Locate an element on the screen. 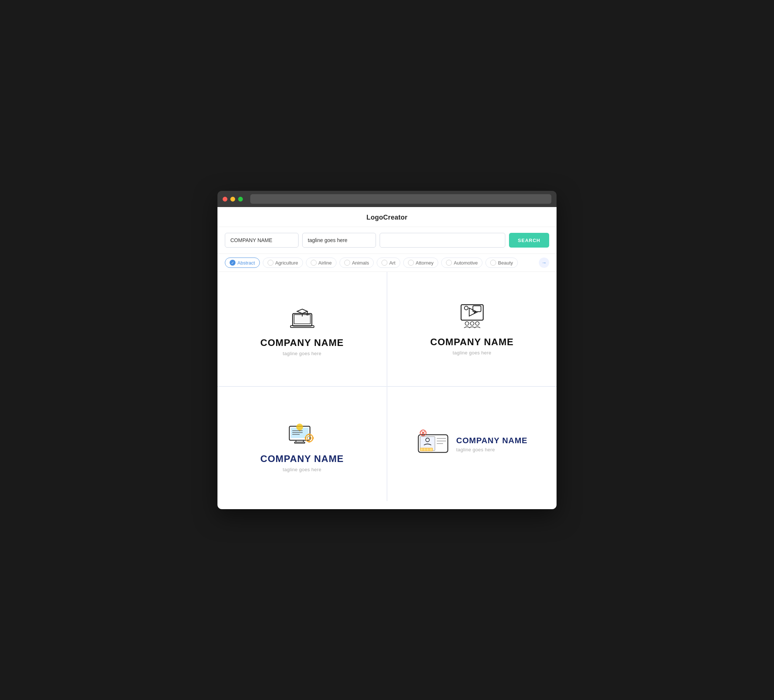  logo-company-name-1: COMPANY NAME is located at coordinates (302, 343).